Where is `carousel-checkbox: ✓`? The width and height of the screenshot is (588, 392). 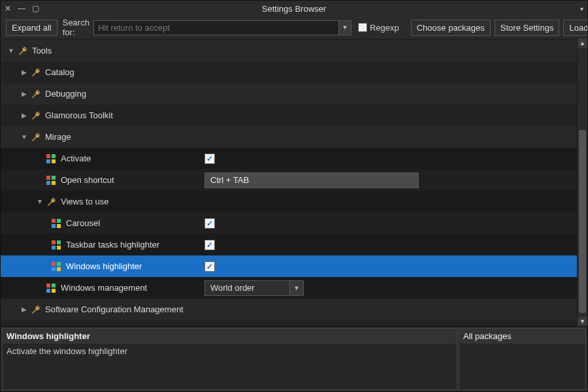
carousel-checkbox: ✓ is located at coordinates (210, 223).